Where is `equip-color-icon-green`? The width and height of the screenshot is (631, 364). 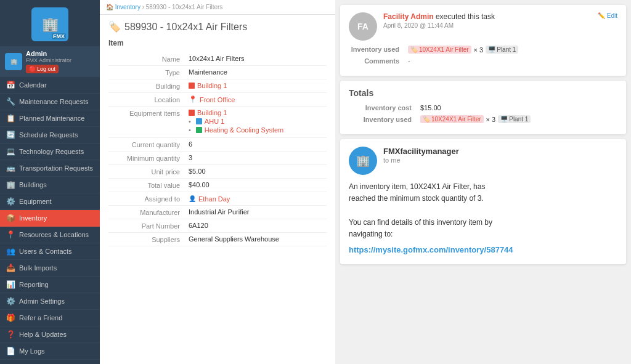 equip-color-icon-green is located at coordinates (199, 130).